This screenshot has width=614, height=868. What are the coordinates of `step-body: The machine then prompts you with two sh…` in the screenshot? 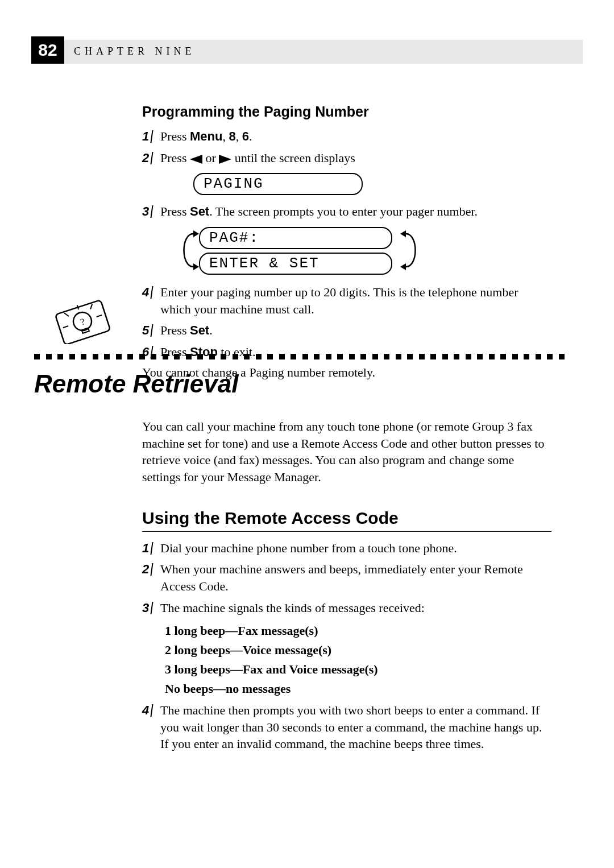 It's located at (356, 727).